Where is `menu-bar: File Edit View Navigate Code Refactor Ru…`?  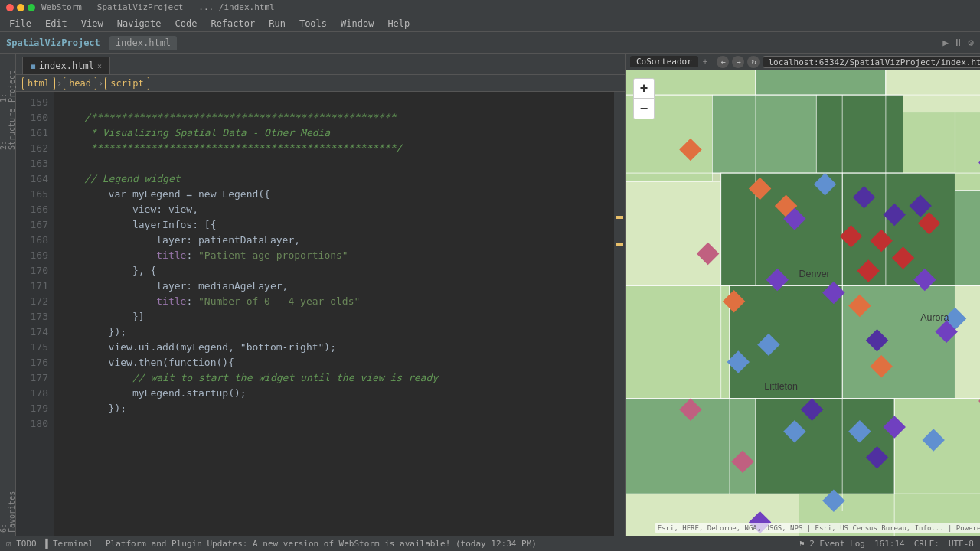 menu-bar: File Edit View Navigate Code Refactor Ru… is located at coordinates (490, 24).